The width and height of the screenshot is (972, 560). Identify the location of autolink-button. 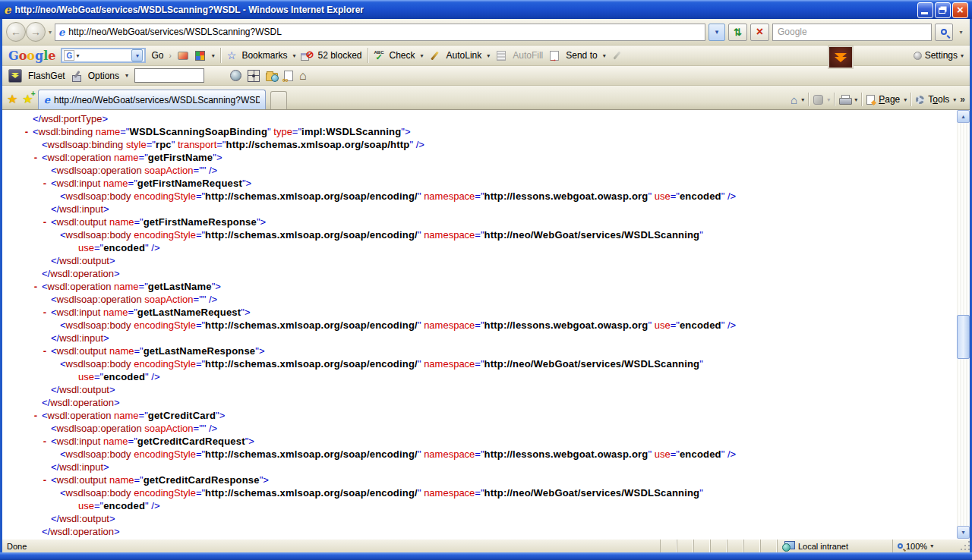
(435, 55).